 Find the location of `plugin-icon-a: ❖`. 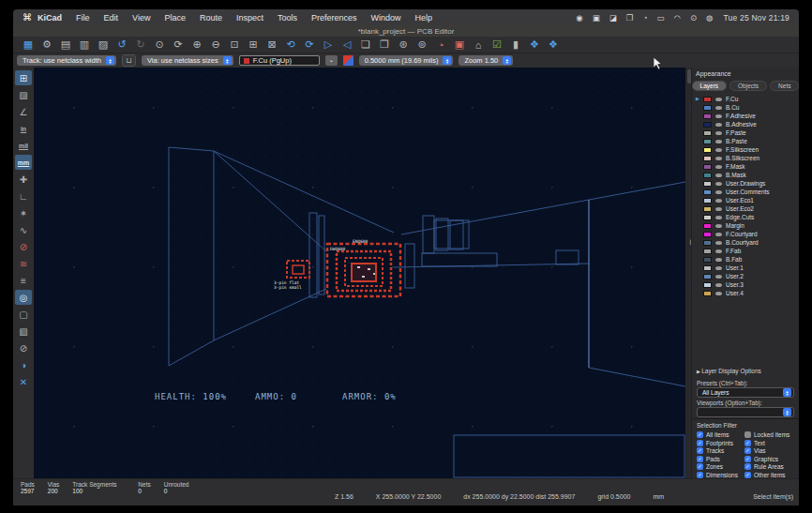

plugin-icon-a: ❖ is located at coordinates (534, 45).